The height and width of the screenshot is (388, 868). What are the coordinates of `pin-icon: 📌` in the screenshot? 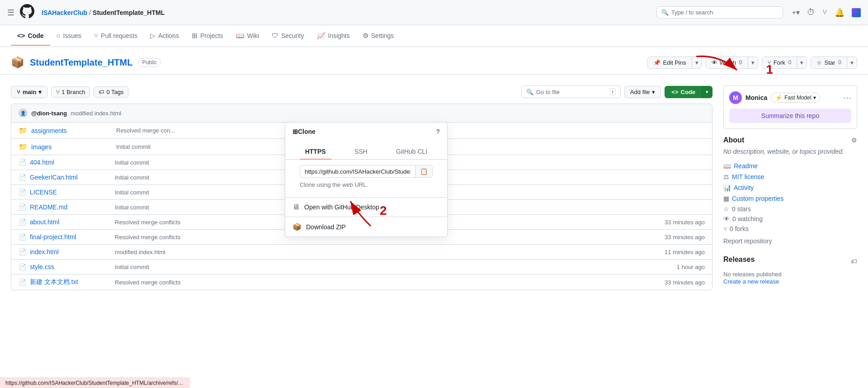 It's located at (657, 62).